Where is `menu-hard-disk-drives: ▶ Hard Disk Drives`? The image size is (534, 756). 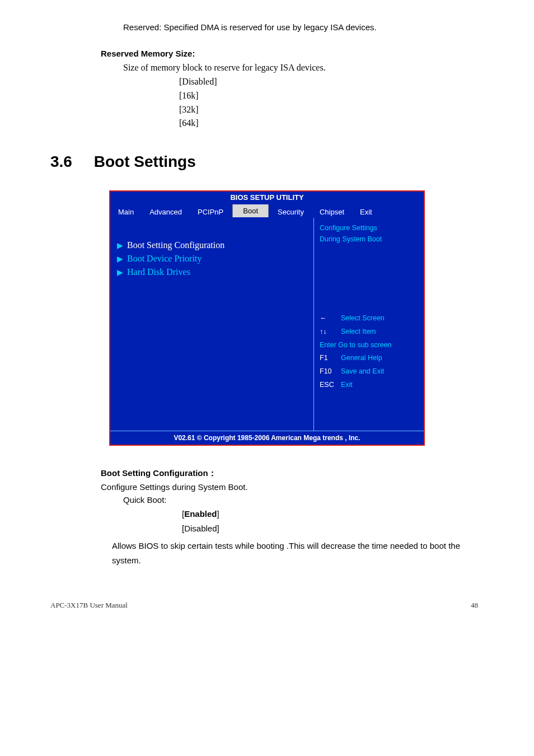 menu-hard-disk-drives: ▶ Hard Disk Drives is located at coordinates (213, 272).